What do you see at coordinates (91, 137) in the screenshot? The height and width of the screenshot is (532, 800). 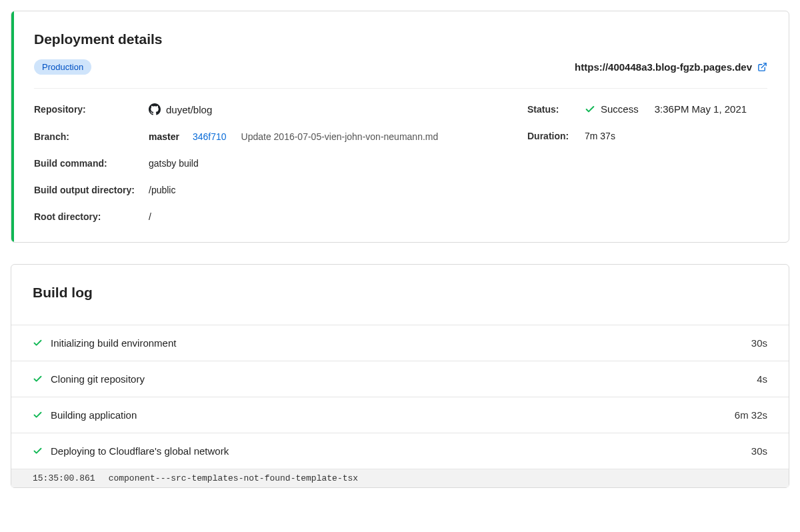 I see `branch-label: Branch:` at bounding box center [91, 137].